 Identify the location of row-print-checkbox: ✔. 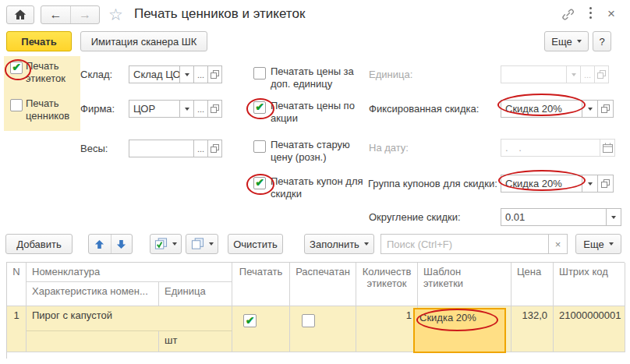
(250, 321).